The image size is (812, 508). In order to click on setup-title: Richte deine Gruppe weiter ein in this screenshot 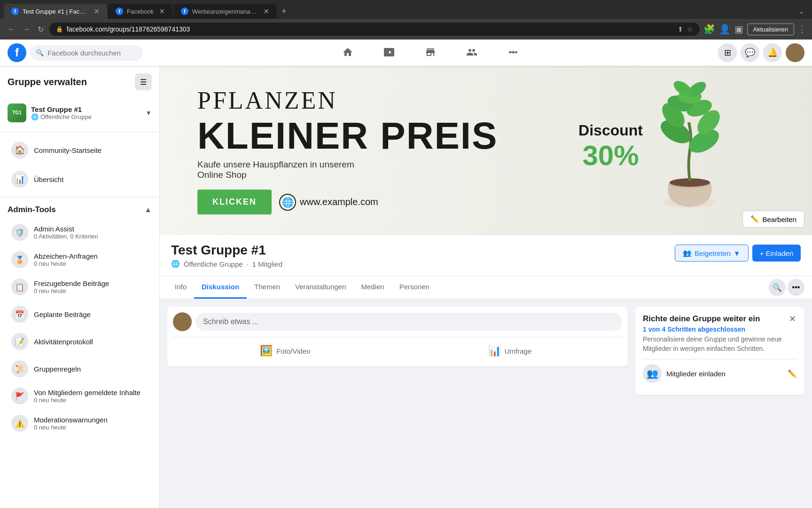, I will do `click(720, 319)`.